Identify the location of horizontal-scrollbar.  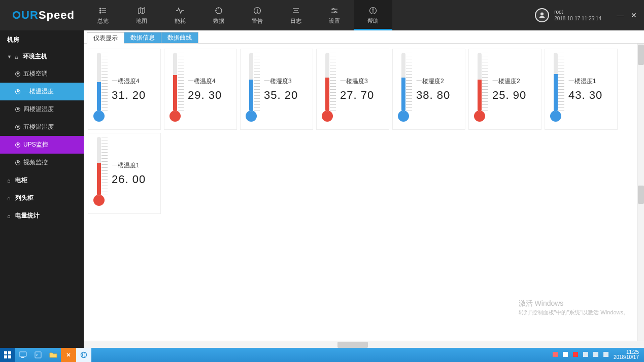
(364, 344).